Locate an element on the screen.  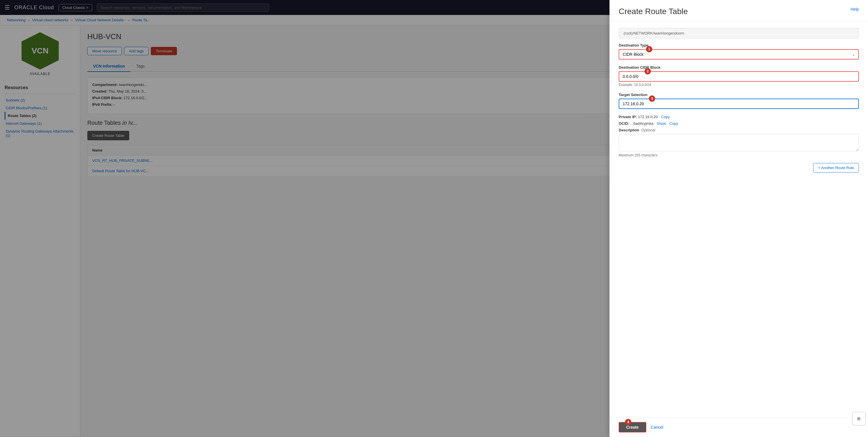
optional-label: Optional is located at coordinates (648, 130).